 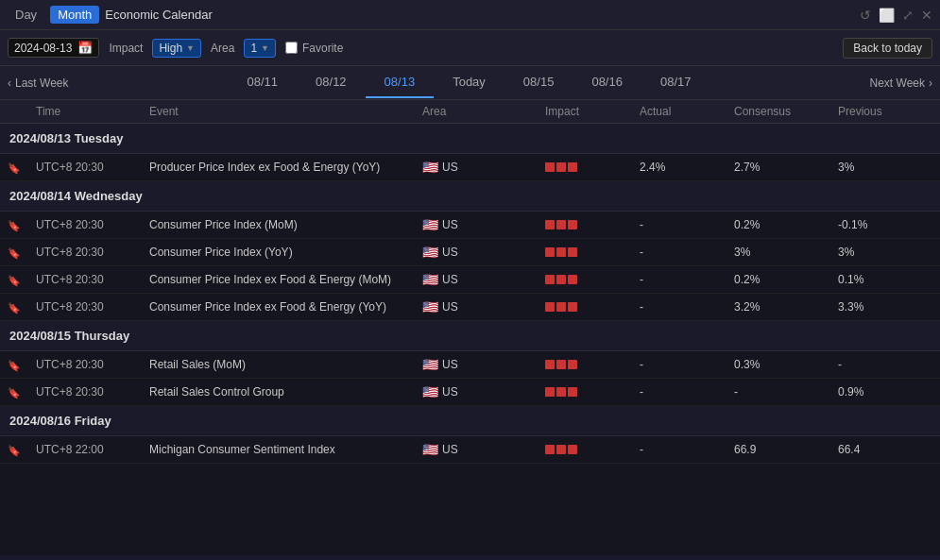 I want to click on event-cell: Michigan Consumer Sentiment Index, so click(x=285, y=450).